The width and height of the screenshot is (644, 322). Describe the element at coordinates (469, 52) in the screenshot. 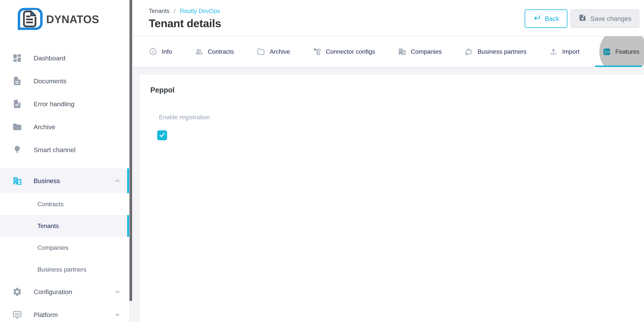

I see `briefcase-icon` at that location.